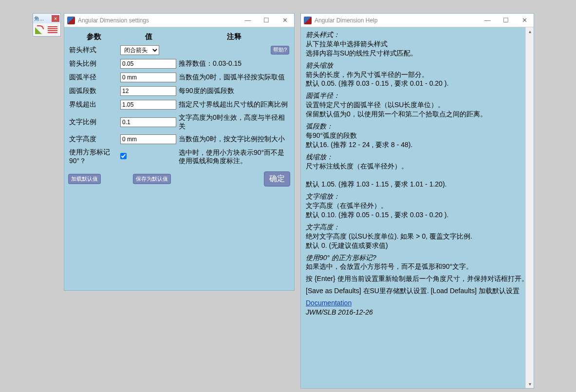  Describe the element at coordinates (417, 197) in the screenshot. I see `help-text-scale-title: 文字缩放：` at that location.